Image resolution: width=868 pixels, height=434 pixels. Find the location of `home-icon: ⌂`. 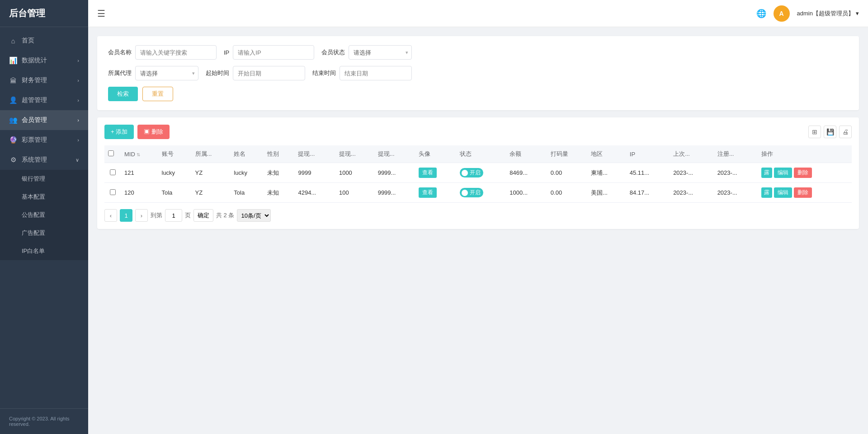

home-icon: ⌂ is located at coordinates (13, 41).